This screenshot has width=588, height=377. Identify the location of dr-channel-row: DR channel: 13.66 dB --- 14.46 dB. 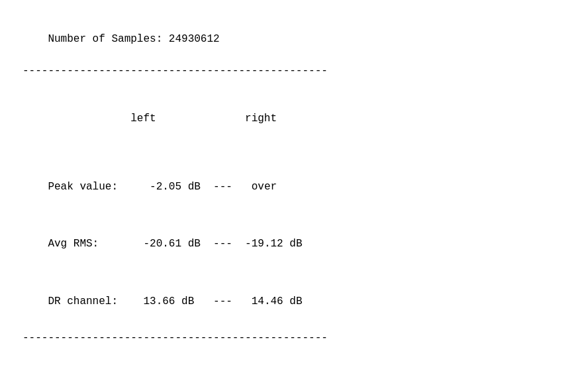
(294, 301).